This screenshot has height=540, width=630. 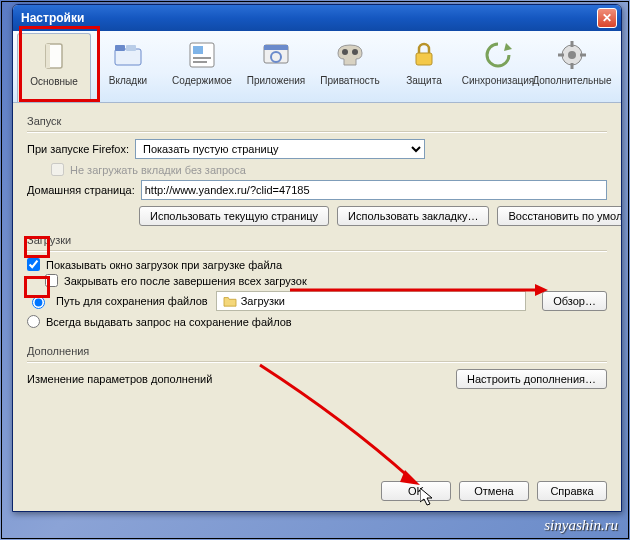 What do you see at coordinates (202, 68) in the screenshot?
I see `tab-content: Содержимое` at bounding box center [202, 68].